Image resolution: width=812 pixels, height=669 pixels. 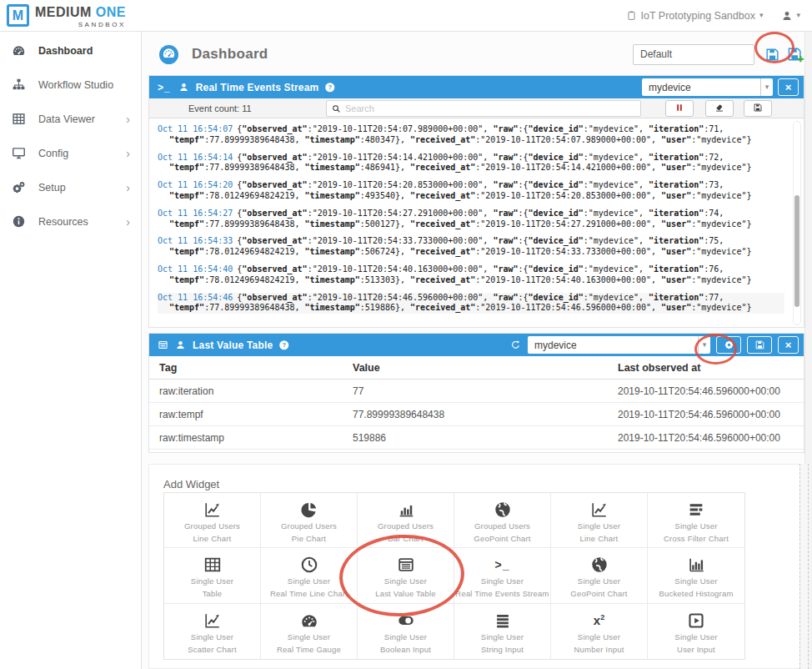 I want to click on sidebar-item-data-viewer: Data Viewer ›, so click(x=70, y=118).